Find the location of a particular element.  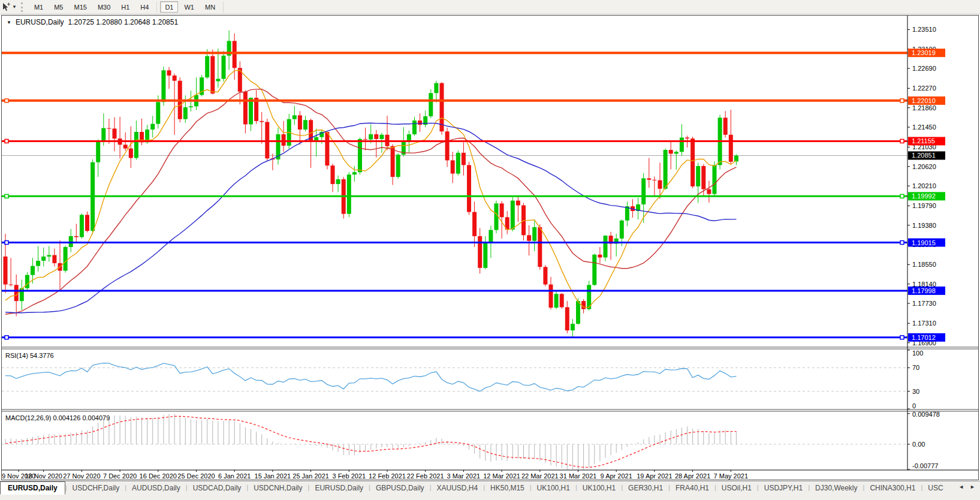

svg-text: 18 Nov 2020 is located at coordinates (44, 476).